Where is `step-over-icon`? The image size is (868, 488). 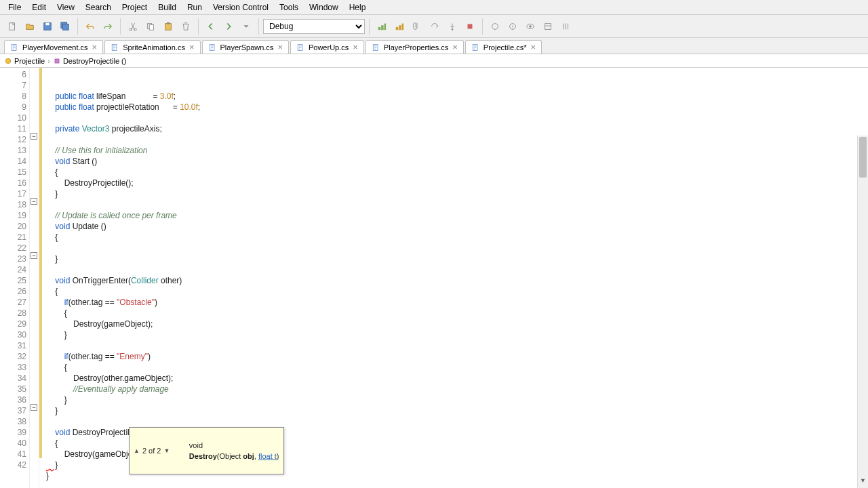
step-over-icon is located at coordinates (435, 26).